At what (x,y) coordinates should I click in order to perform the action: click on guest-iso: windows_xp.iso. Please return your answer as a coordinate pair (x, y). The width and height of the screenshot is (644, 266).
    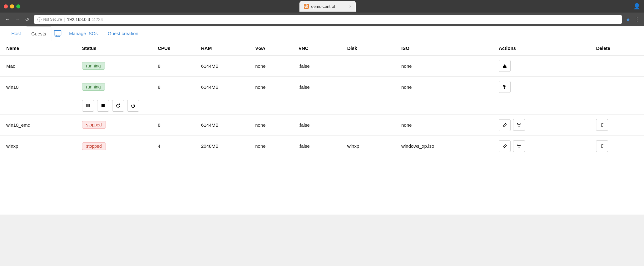
    Looking at the image, I should click on (444, 146).